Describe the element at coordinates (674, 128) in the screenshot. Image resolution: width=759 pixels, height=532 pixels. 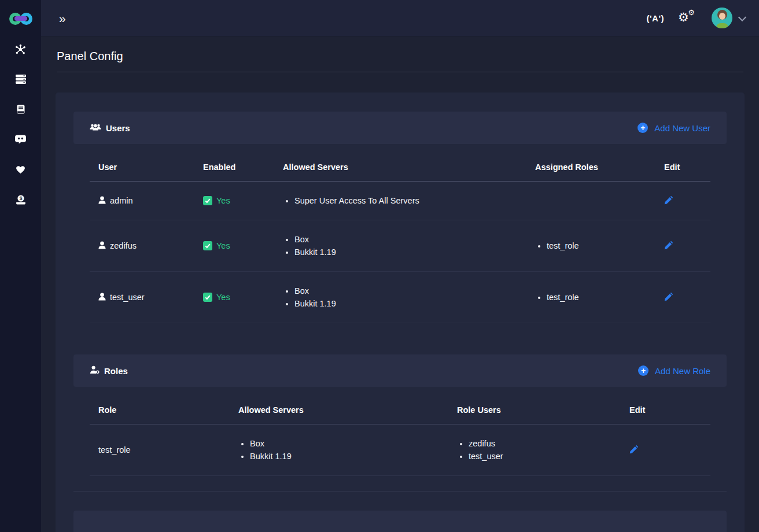
I see `add-new-user-button: + Add New User` at that location.